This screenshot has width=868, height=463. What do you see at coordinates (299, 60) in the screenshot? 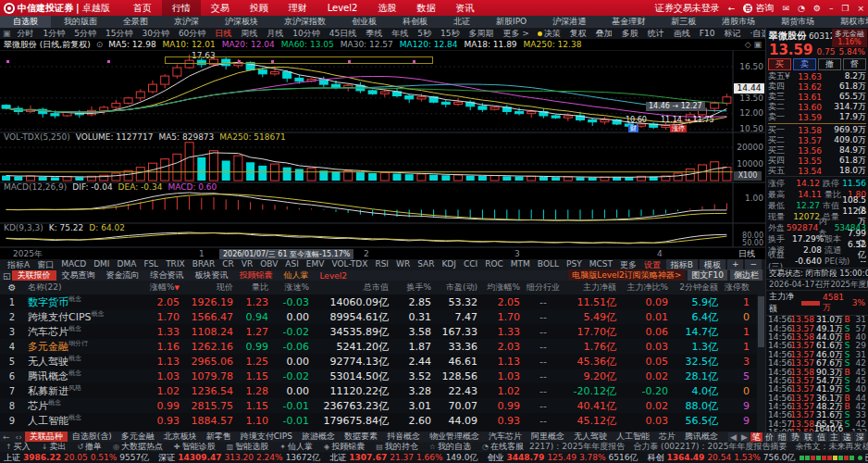
I see `drawn-rectangle` at bounding box center [299, 60].